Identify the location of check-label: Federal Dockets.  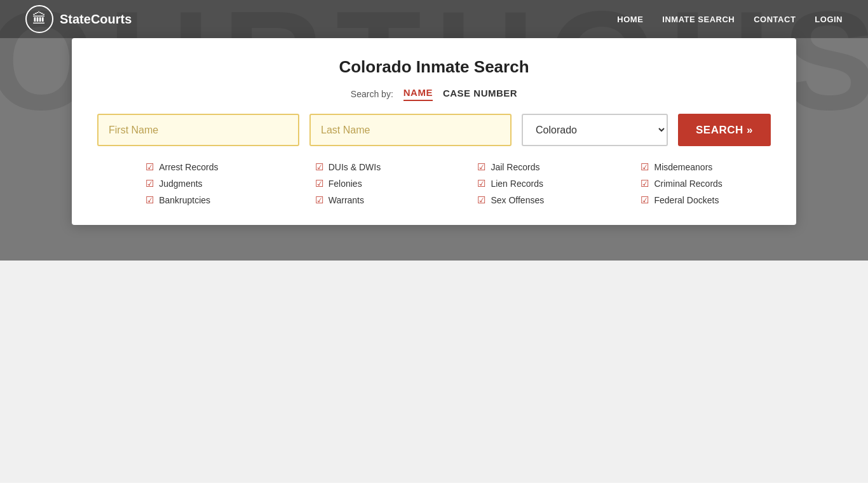
(686, 200).